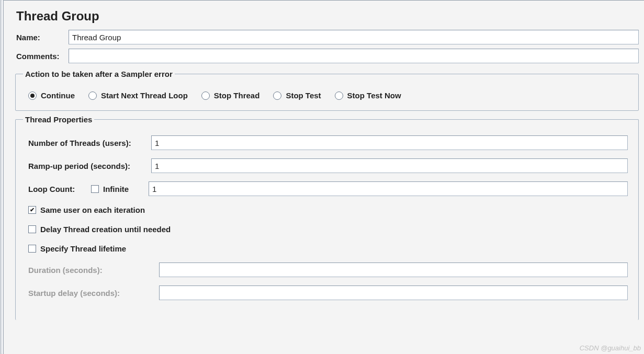 Image resolution: width=644 pixels, height=354 pixels. I want to click on radio-continue-label: Continue, so click(58, 95).